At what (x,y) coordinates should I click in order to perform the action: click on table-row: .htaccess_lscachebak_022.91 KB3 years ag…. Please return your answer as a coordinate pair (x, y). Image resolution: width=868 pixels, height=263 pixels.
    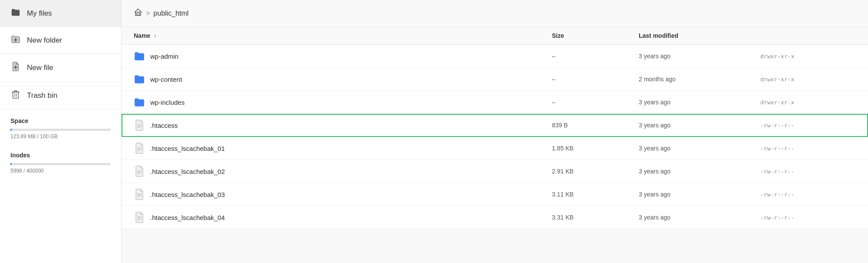
    Looking at the image, I should click on (495, 171).